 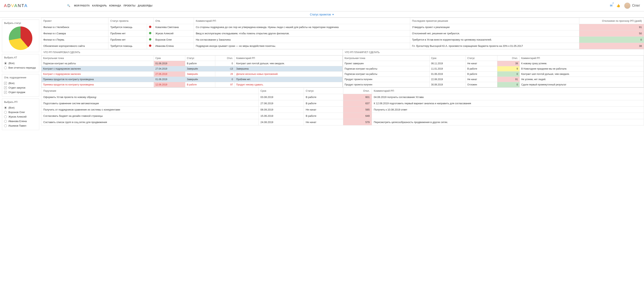 What do you see at coordinates (288, 69) in the screenshot?
I see `cell-comment: Завершена` at bounding box center [288, 69].